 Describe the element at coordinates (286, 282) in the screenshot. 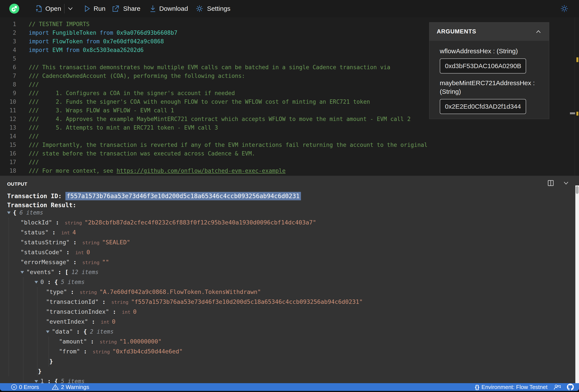

I see `json-tree-row: 0 : {5 items` at that location.